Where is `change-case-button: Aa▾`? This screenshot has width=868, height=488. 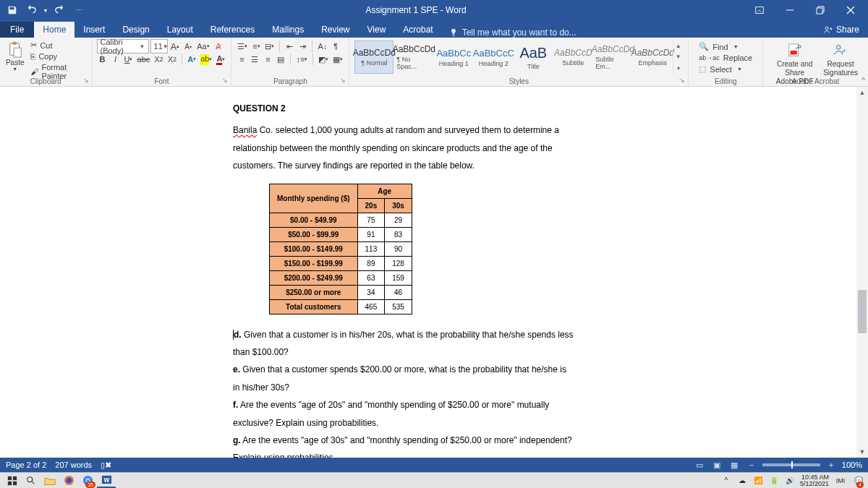 change-case-button: Aa▾ is located at coordinates (203, 46).